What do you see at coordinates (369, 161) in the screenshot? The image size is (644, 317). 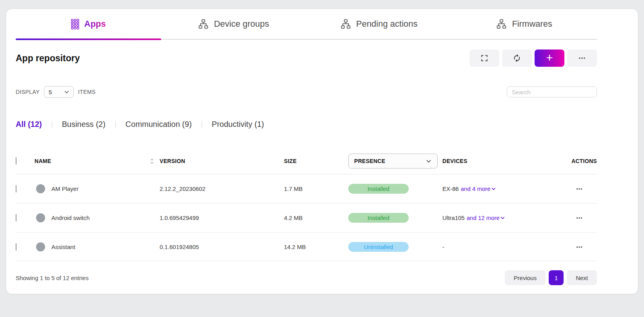 I see `column-header-presence: PRESENCE` at bounding box center [369, 161].